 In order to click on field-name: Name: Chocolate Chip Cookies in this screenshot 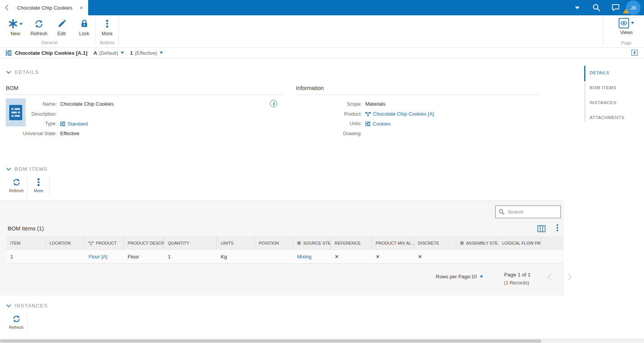, I will do `click(68, 104)`.